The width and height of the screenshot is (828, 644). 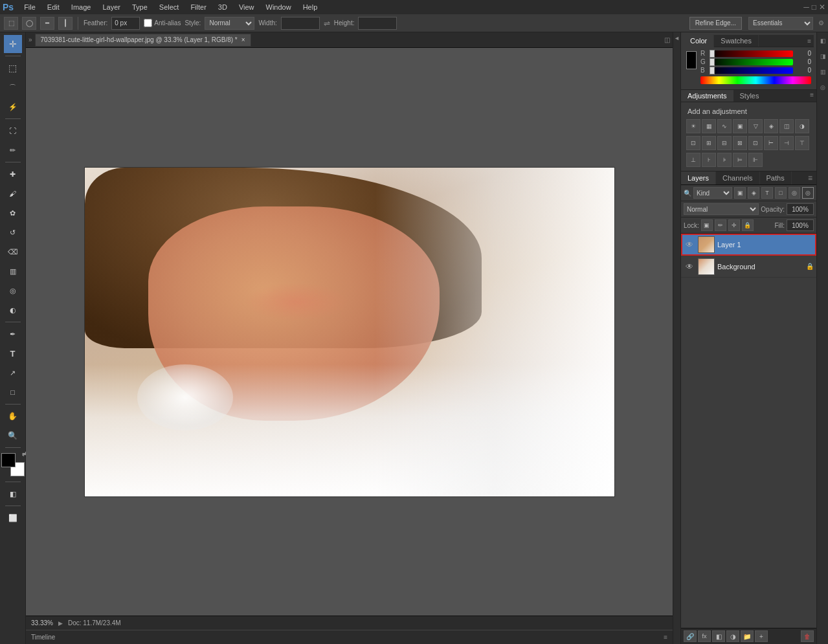 What do you see at coordinates (13, 353) in the screenshot?
I see `type-tool: T` at bounding box center [13, 353].